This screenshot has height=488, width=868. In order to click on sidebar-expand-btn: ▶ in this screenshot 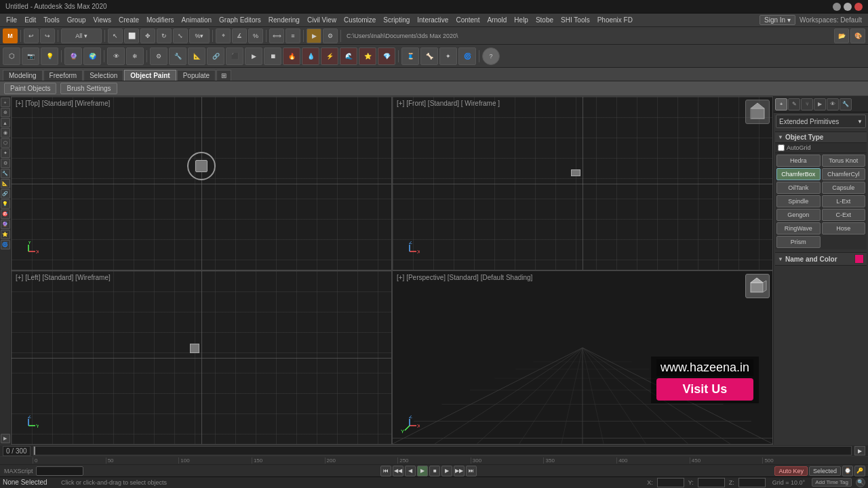, I will do `click(5, 439)`.